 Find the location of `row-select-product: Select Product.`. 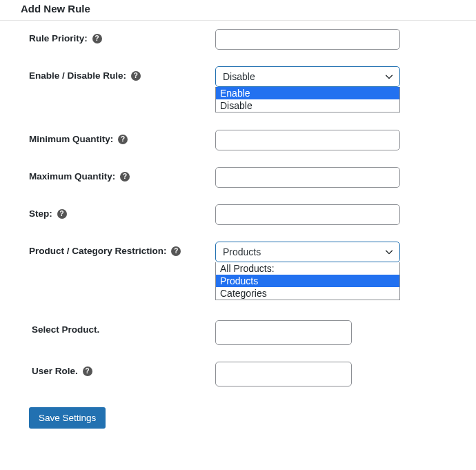

row-select-product: Select Product. is located at coordinates (238, 333).